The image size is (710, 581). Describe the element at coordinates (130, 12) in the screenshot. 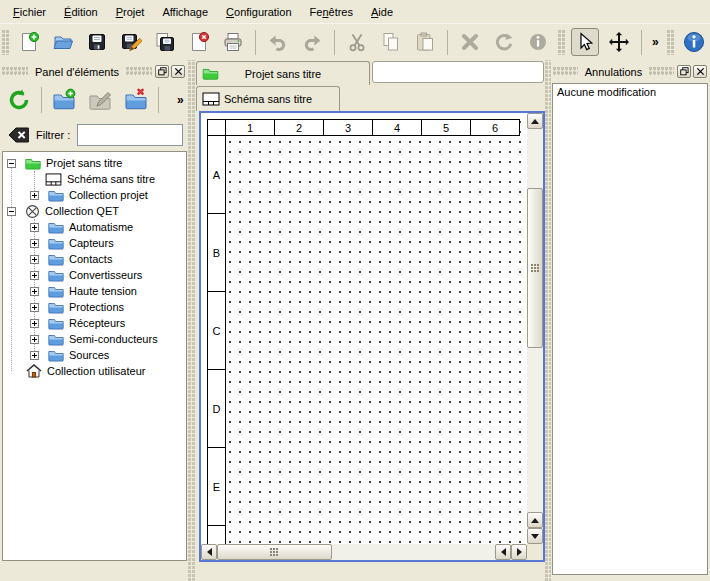

I see `menu-projet: Projet` at that location.